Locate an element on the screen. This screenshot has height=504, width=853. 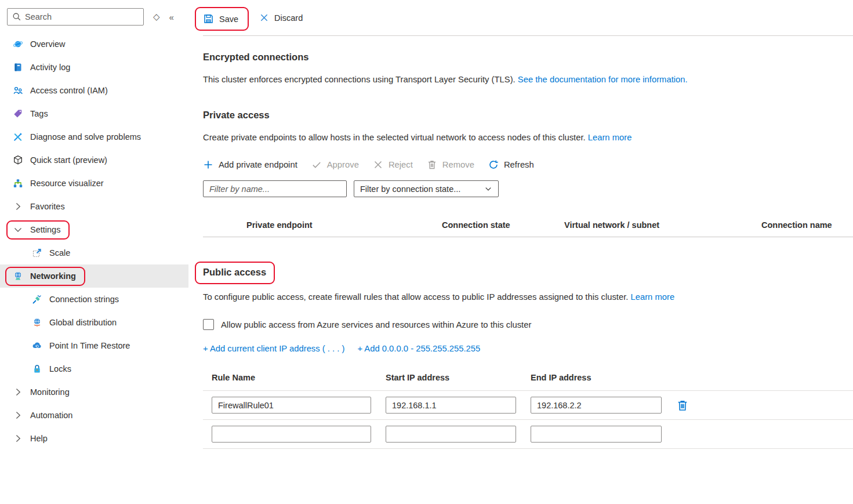
search-box is located at coordinates (75, 17).